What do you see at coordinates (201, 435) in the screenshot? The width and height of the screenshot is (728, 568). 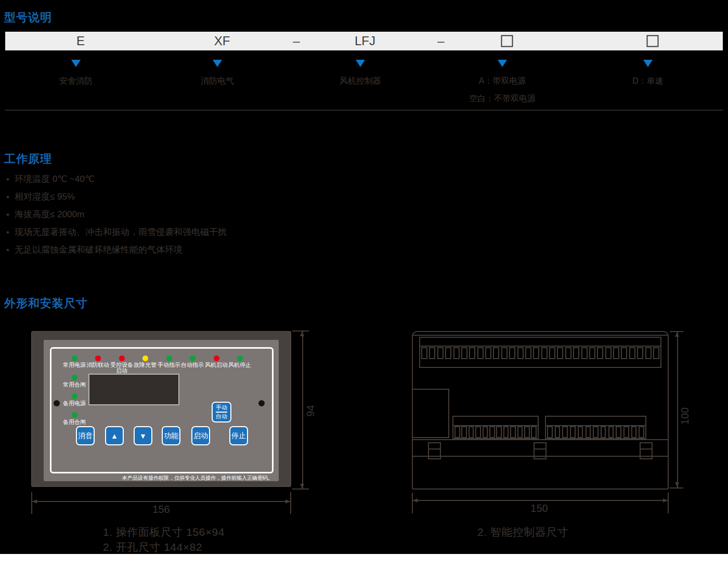 I see `panel-button: 启动` at bounding box center [201, 435].